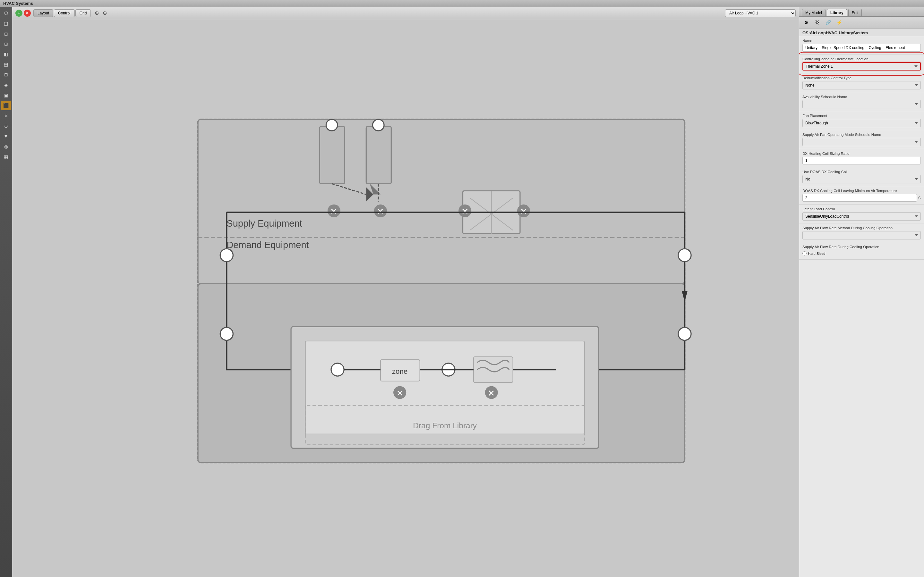  Describe the element at coordinates (6, 105) in the screenshot. I see `sidebar-icon-active: ⬛` at that location.